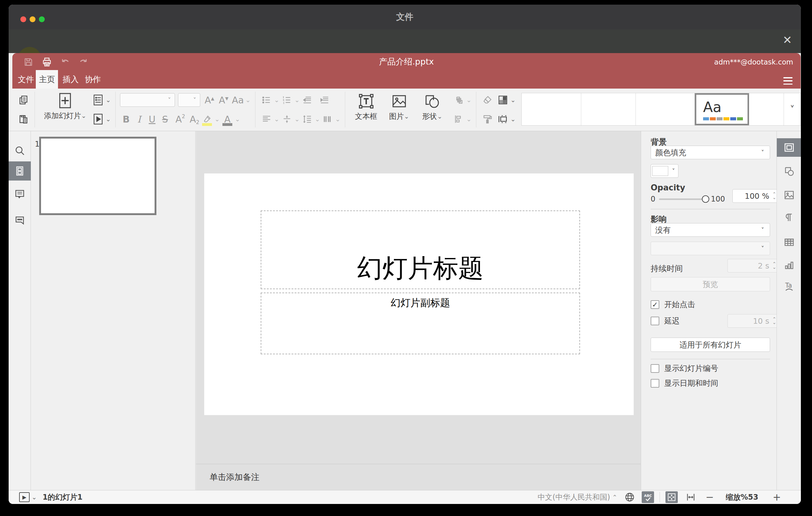  I want to click on superscript-button: A2, so click(179, 119).